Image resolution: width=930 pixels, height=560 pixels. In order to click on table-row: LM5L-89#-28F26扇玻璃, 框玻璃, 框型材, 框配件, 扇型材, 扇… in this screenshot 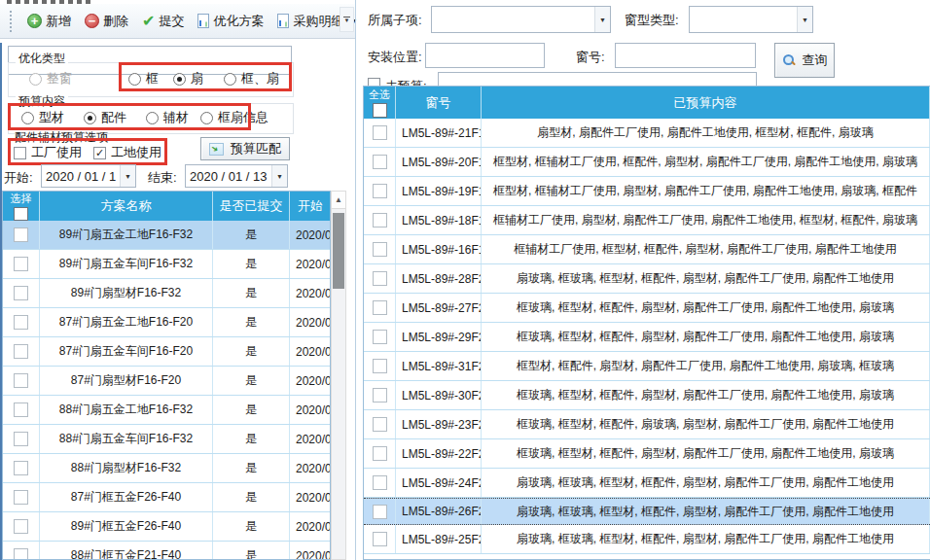, I will do `click(647, 279)`.